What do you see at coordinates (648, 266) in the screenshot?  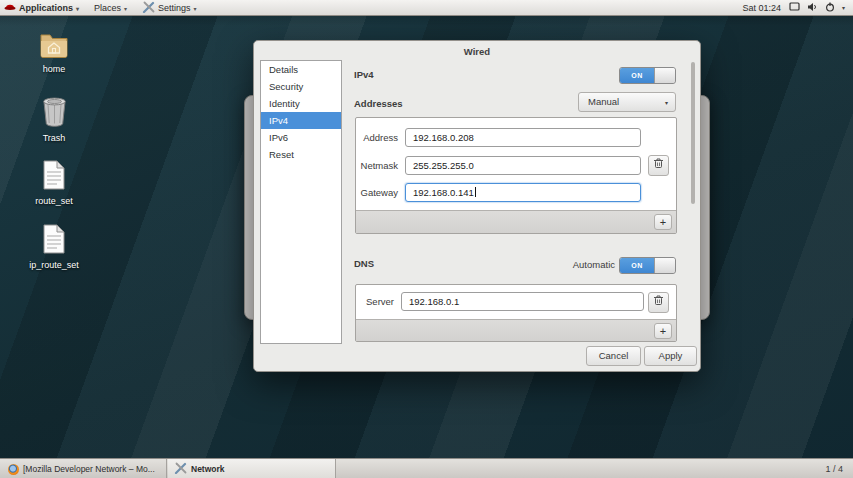 I see `dns-automatic-toggle: ON` at bounding box center [648, 266].